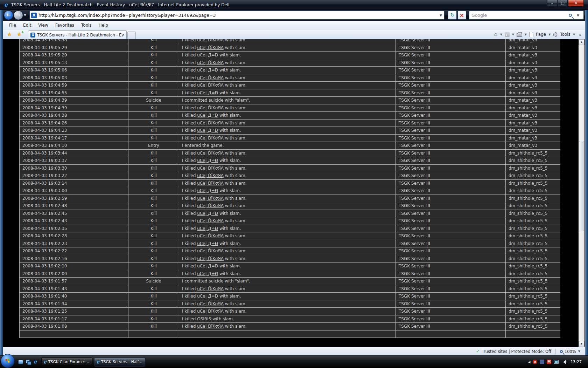  Describe the element at coordinates (570, 352) in the screenshot. I see `zoom-level: 100%` at that location.